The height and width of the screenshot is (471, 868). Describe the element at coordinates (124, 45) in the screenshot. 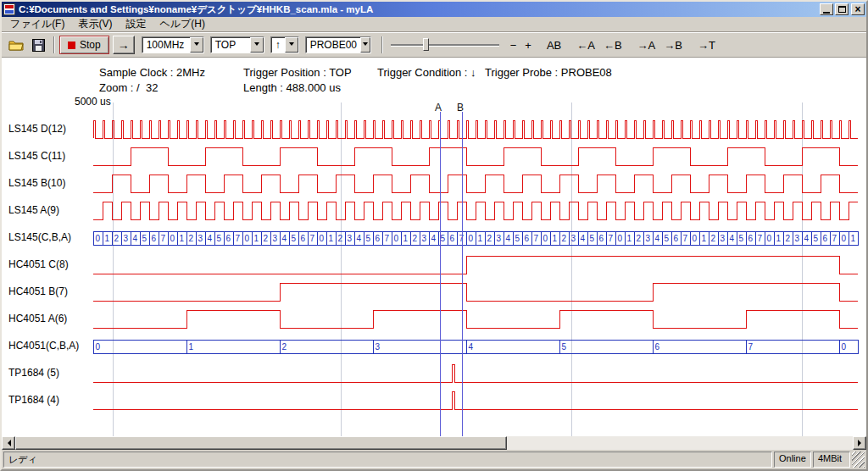

I see `run-button: →` at that location.